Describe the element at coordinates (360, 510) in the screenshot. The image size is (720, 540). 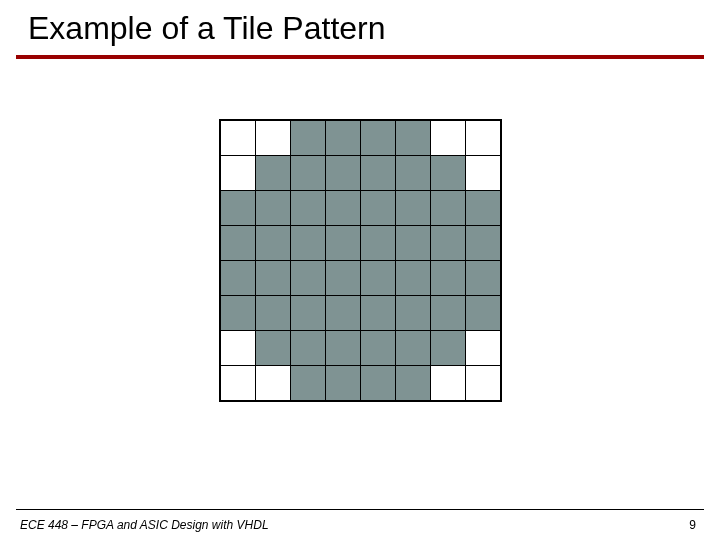
I see `footer-divider` at that location.